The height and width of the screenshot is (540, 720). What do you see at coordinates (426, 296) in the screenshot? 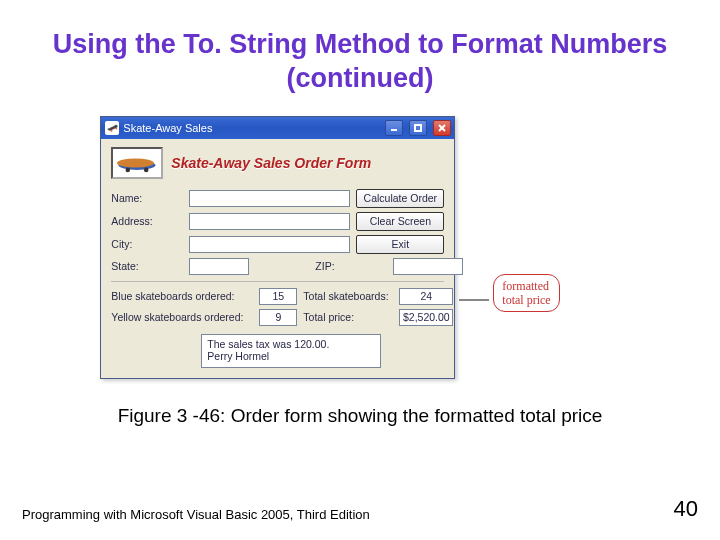
I see `total-sb-output: 24` at bounding box center [426, 296].